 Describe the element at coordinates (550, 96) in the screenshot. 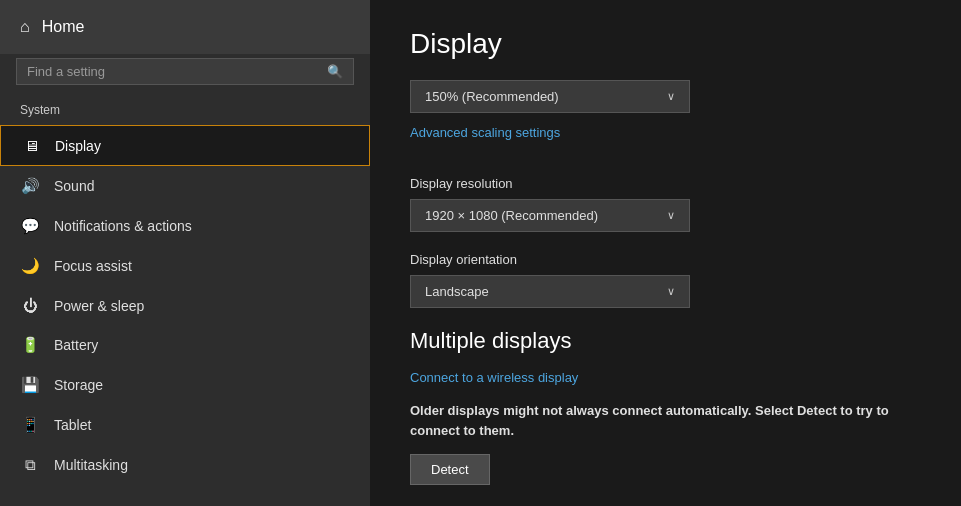

I see `scale-dropdown: 150% (Recommended) ∨` at that location.